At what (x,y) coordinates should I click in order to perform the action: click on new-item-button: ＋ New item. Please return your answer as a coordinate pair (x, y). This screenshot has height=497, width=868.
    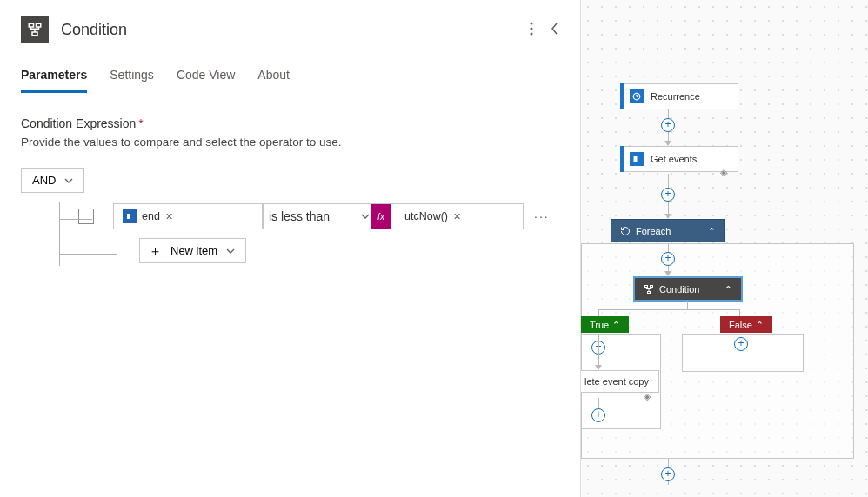
    Looking at the image, I should click on (193, 250).